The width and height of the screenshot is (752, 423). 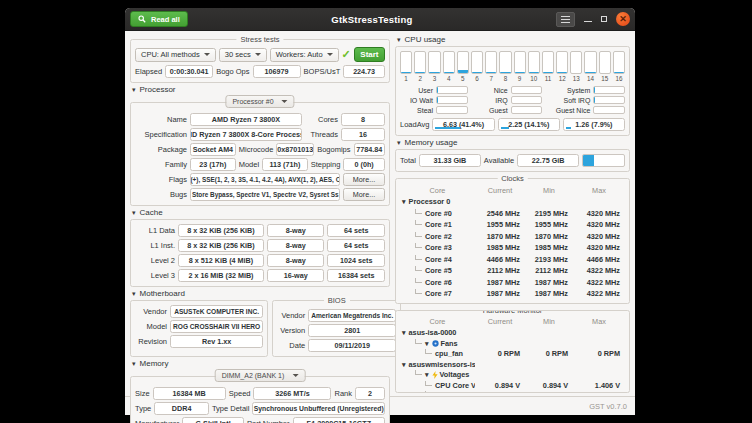 What do you see at coordinates (216, 342) in the screenshot?
I see `board-revision-field: Rev 1.xx` at bounding box center [216, 342].